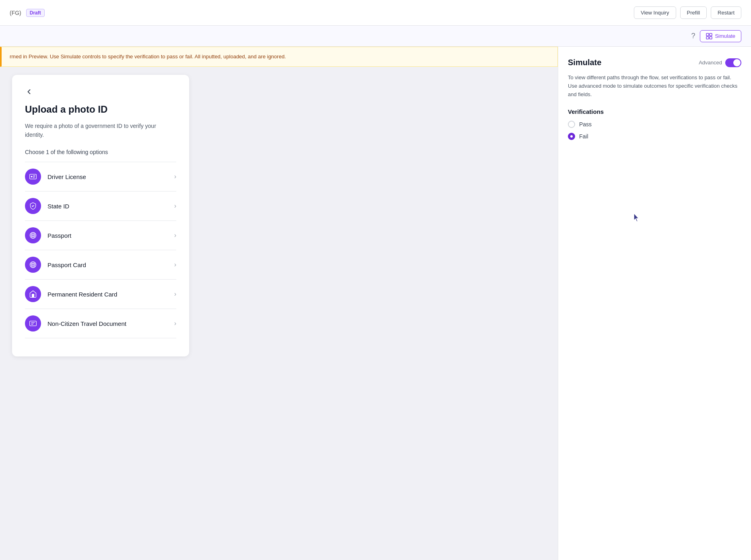 Image resolution: width=751 pixels, height=560 pixels. I want to click on radio-pass-label: Pass, so click(585, 124).